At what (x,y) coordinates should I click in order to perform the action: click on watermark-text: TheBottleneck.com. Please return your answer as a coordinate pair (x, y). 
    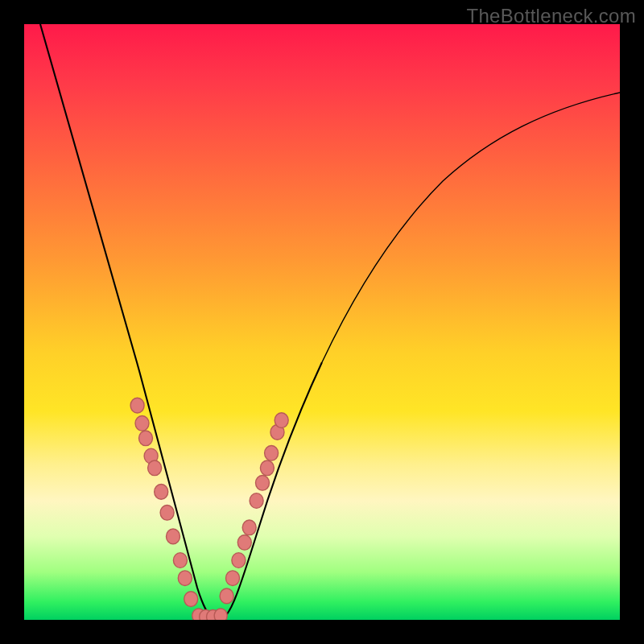
    Looking at the image, I should click on (551, 16).